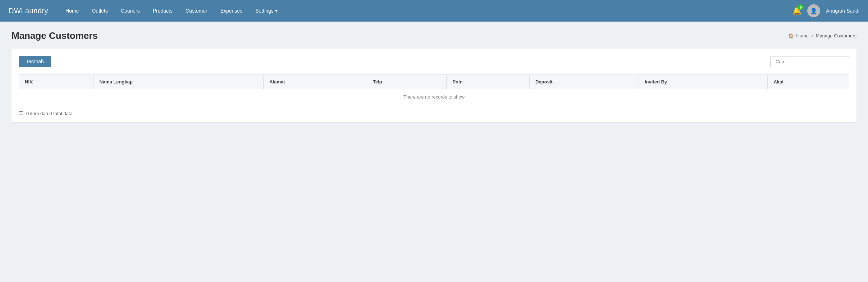 The image size is (868, 282). What do you see at coordinates (808, 82) in the screenshot?
I see `col-aksi: Aksi` at bounding box center [808, 82].